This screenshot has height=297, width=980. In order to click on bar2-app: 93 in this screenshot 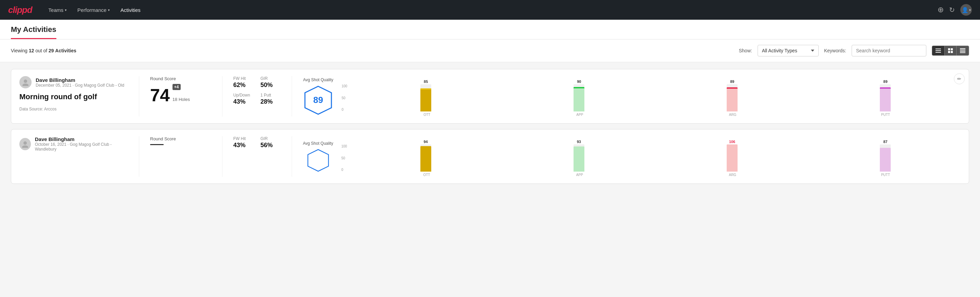, I will do `click(579, 156)`.